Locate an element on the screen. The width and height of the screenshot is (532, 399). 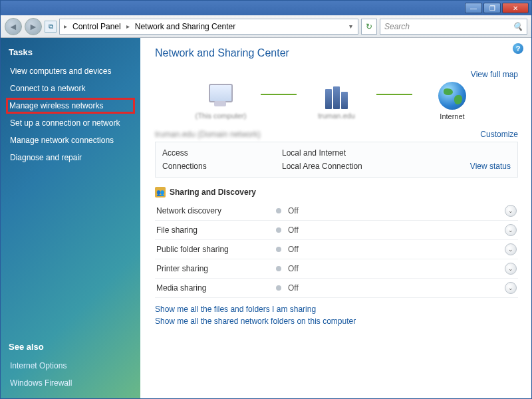
tasks-header: Tasks is located at coordinates (70, 52).